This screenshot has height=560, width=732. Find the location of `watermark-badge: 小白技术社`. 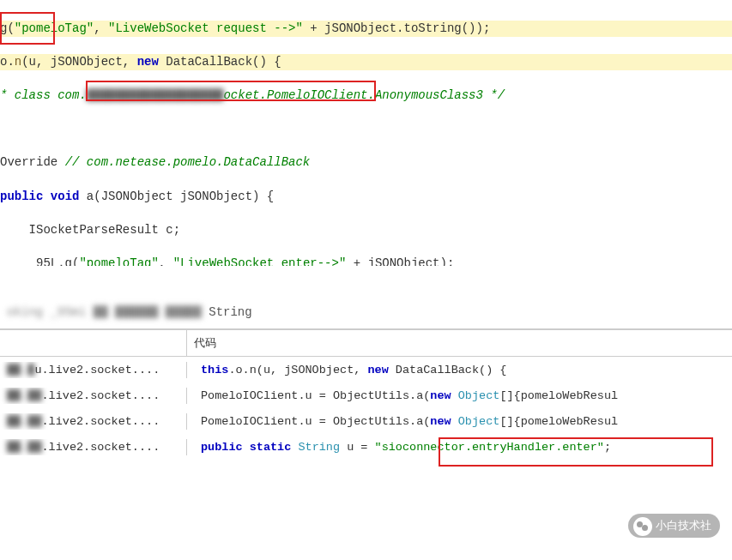

watermark-badge: 小白技术社 is located at coordinates (675, 526).